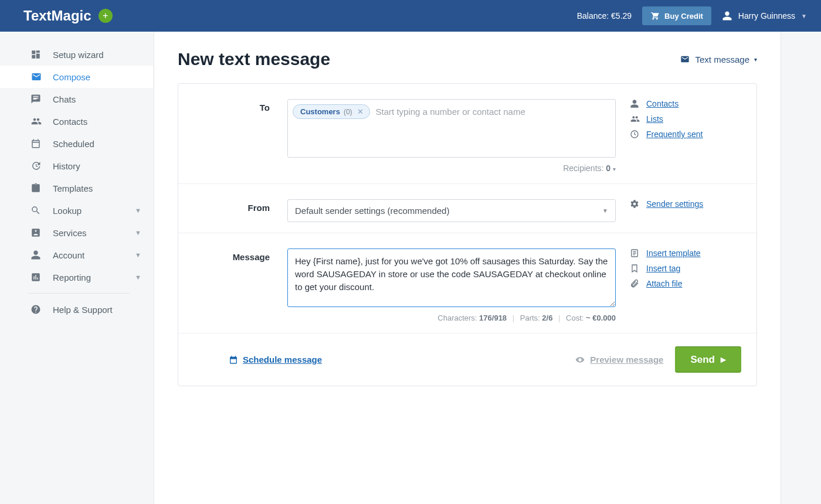 This screenshot has height=504, width=821. I want to click on message-section: Message Characters: 176/918 | Parts: 2/6…, so click(467, 284).